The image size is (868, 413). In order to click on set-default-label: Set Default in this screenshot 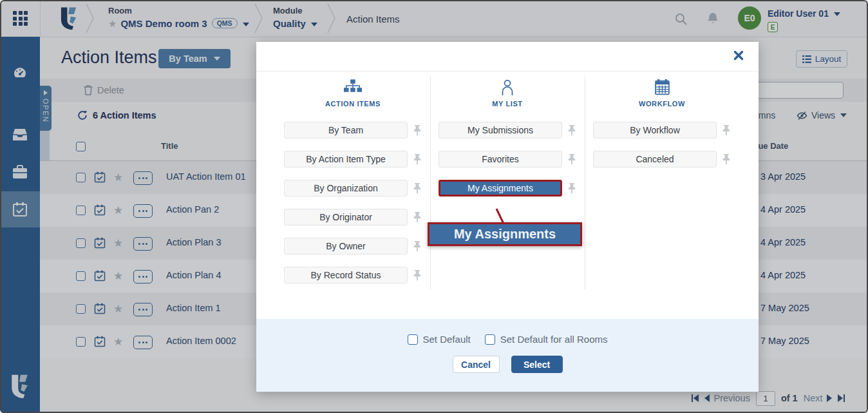, I will do `click(447, 339)`.